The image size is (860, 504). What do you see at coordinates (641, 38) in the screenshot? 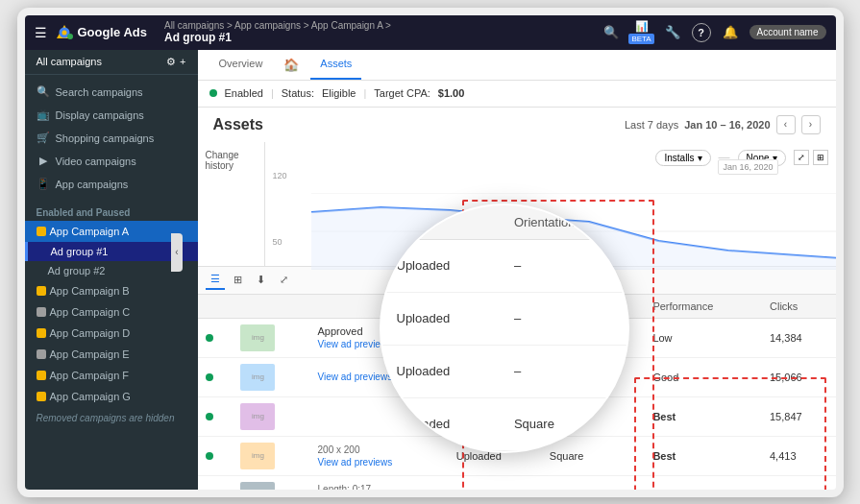
I see `beta-tag: BETA` at bounding box center [641, 38].